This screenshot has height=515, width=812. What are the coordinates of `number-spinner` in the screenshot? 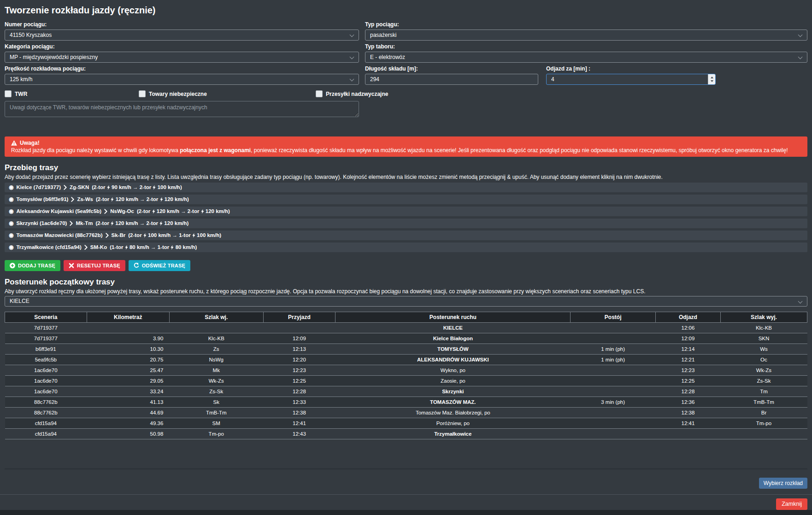 It's located at (712, 79).